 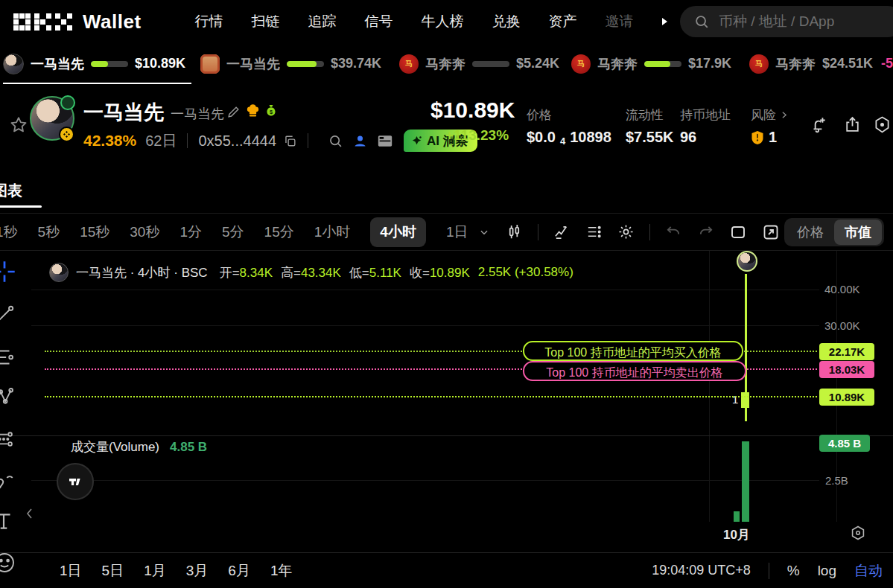 What do you see at coordinates (620, 22) in the screenshot?
I see `nav-item-invite: 邀请` at bounding box center [620, 22].